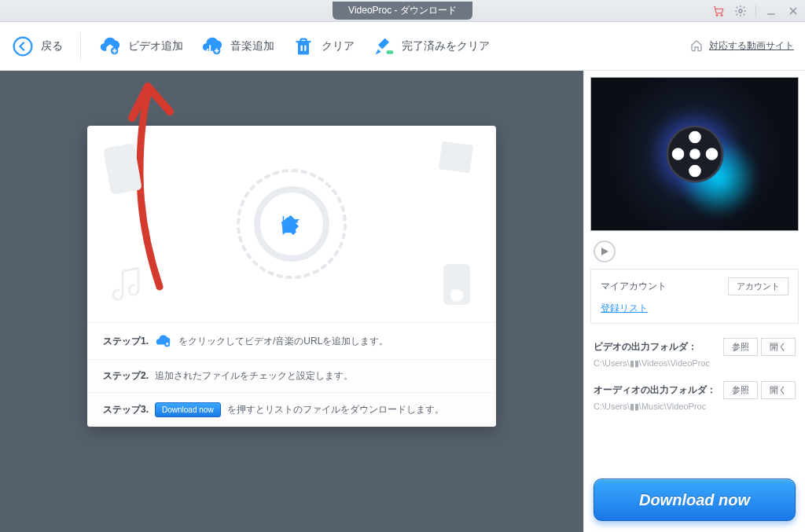 Image resolution: width=805 pixels, height=532 pixels. Describe the element at coordinates (655, 390) in the screenshot. I see `audio-output-label: オーディオの出力フォルダ：` at that location.